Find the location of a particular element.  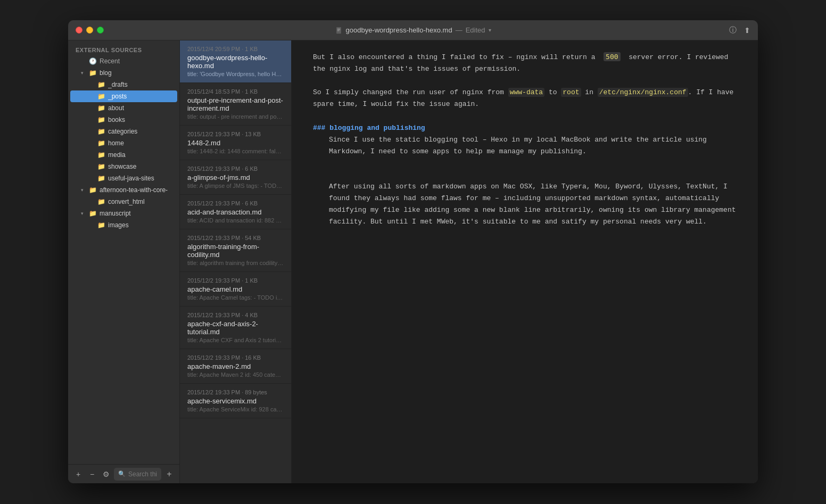

sidebar-item-convert-label: convert_html is located at coordinates (127, 202).